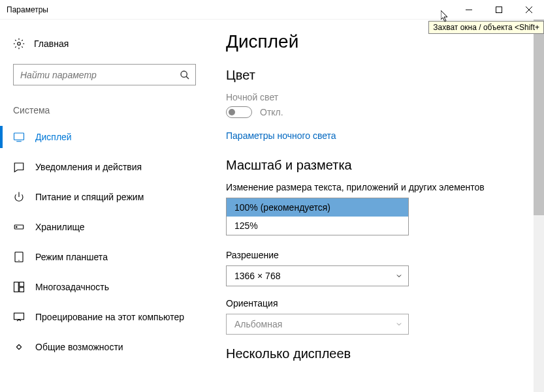 Image resolution: width=544 pixels, height=392 pixels. What do you see at coordinates (104, 347) in the screenshot?
I see `sidebar-item-shared: Общие возможности` at bounding box center [104, 347].